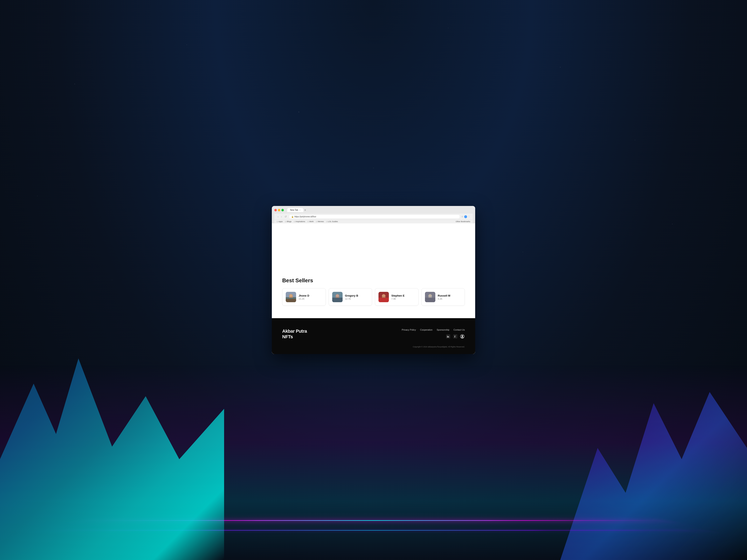  What do you see at coordinates (294, 331) in the screenshot?
I see `brand-line1: Akbar Putra` at bounding box center [294, 331].